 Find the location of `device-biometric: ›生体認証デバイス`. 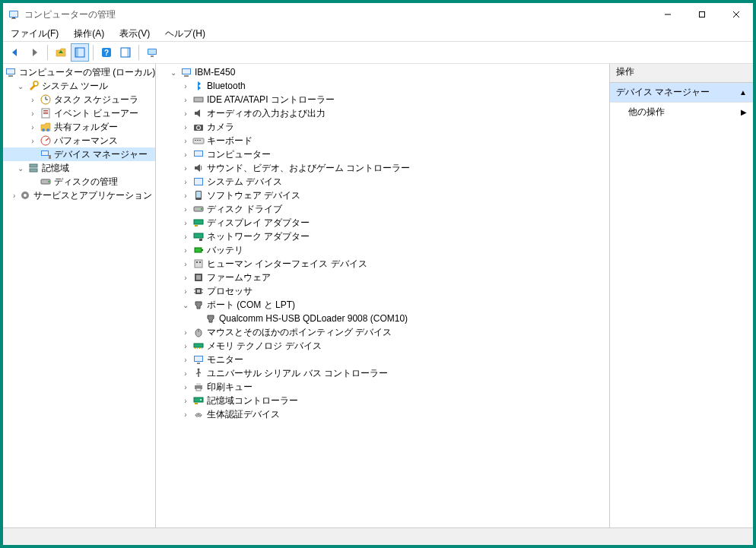

device-biometric: ›生体認証デバイス is located at coordinates (383, 414).